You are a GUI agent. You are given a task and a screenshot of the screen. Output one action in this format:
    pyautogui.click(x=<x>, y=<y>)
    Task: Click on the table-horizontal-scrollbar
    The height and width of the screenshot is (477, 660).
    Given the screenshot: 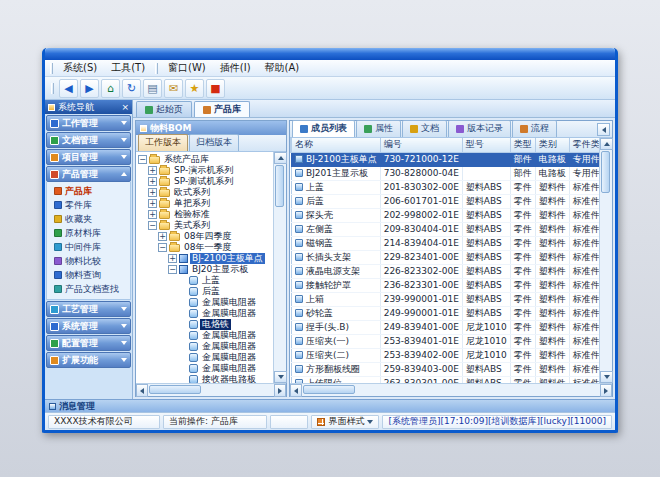 What is the action you would take?
    pyautogui.click(x=451, y=390)
    